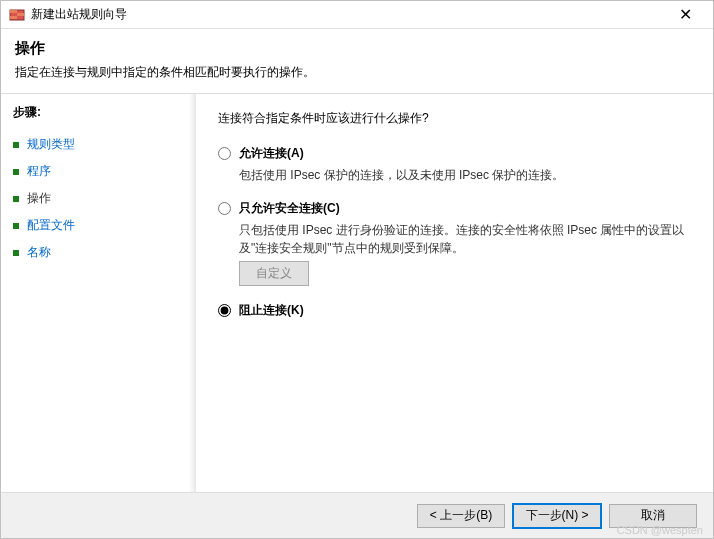 The width and height of the screenshot is (714, 539). Describe the element at coordinates (685, 15) in the screenshot. I see `close-button: ✕` at that location.